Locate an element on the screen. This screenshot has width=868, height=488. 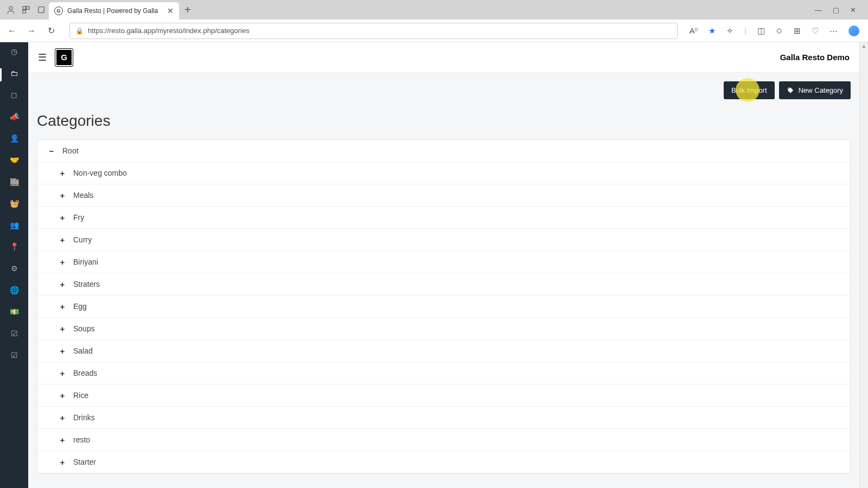
extensions-icon: ✧ is located at coordinates (730, 31).